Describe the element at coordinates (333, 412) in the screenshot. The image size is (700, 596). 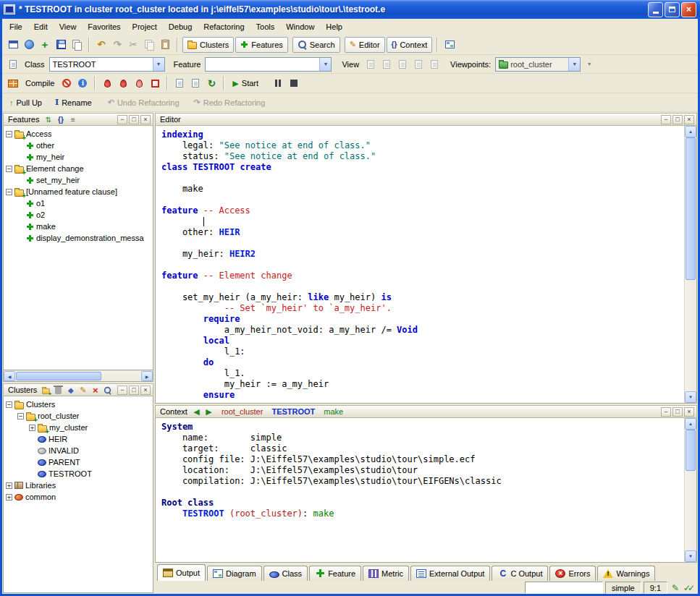
I see `breadcrumb-make: make` at that location.